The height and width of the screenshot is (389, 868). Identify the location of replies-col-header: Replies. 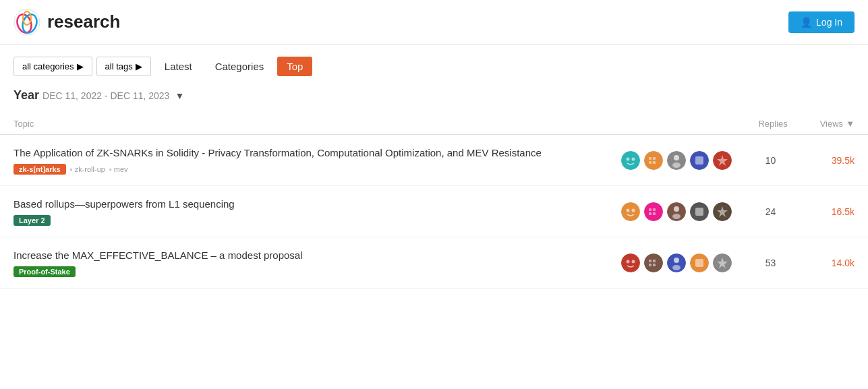
(770, 124).